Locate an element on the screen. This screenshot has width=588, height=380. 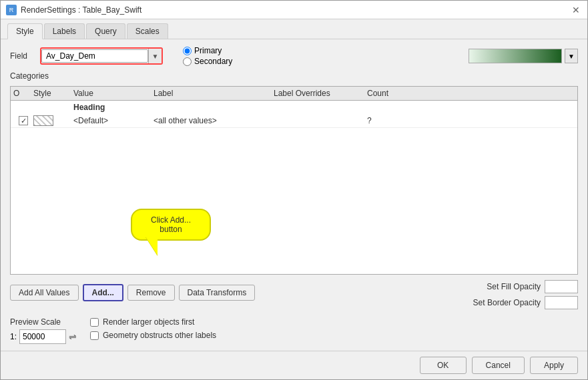
fill-opacity-label: Set Fill Opacity is located at coordinates (514, 287).